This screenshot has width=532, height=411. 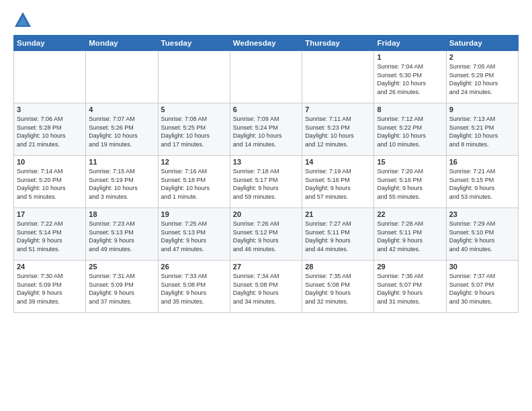 I want to click on day-info: Sunrise: 7:28 AM Sunset: 5:11 PM Dayligh…, so click(x=410, y=236).